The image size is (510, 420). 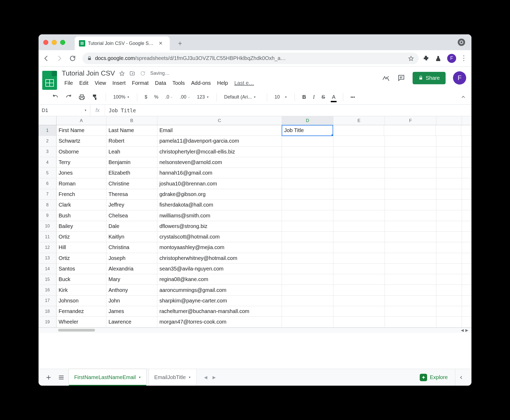 I want to click on cell-B14: Alexandria, so click(x=132, y=269).